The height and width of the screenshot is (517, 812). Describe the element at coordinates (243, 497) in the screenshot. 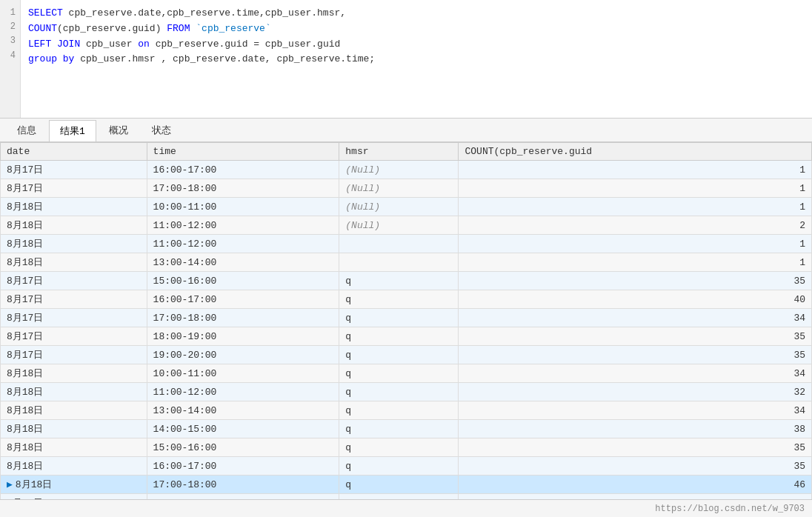

I see `cell-time: 18:00-19:00` at that location.